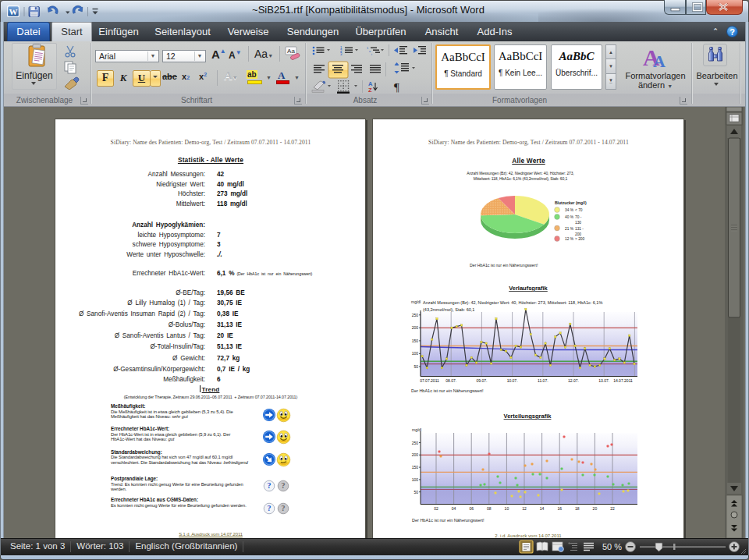 The width and height of the screenshot is (749, 560). What do you see at coordinates (471, 509) in the screenshot?
I see `svg-text: 06` at bounding box center [471, 509].